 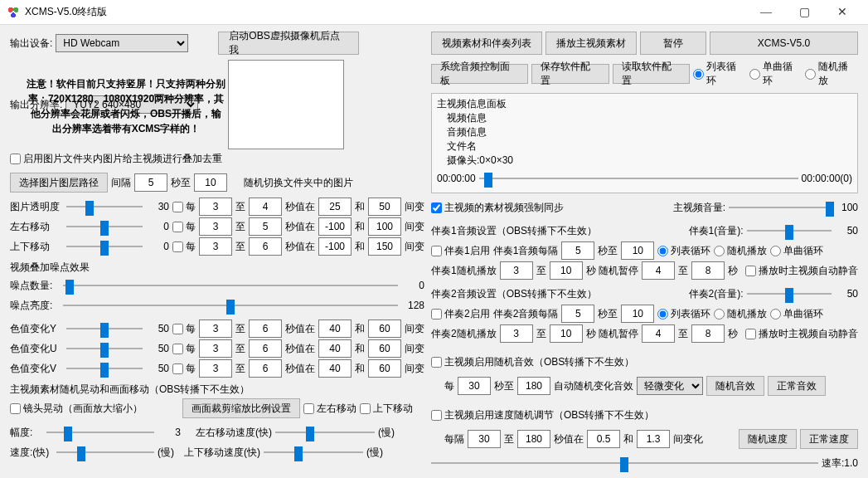 What do you see at coordinates (100, 432) in the screenshot?
I see `amp-slider` at bounding box center [100, 432].